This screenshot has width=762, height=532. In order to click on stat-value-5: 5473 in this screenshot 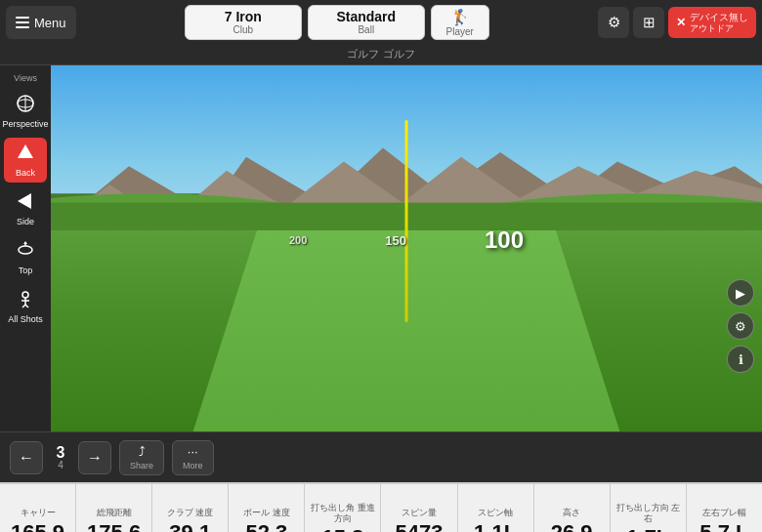, I will do `click(420, 527)`.